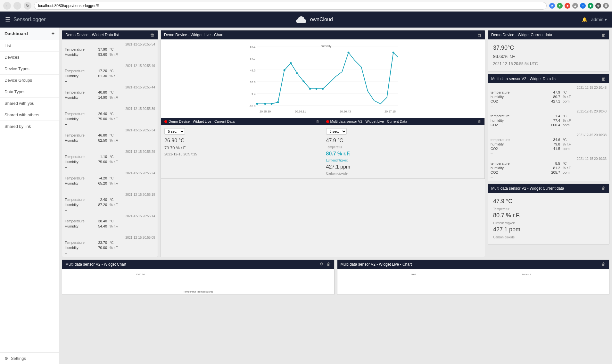 This screenshot has height=364, width=612. Describe the element at coordinates (527, 188) in the screenshot. I see `widget-multi-current-title: Multi data sensor V2 - Widget Current da…` at that location.